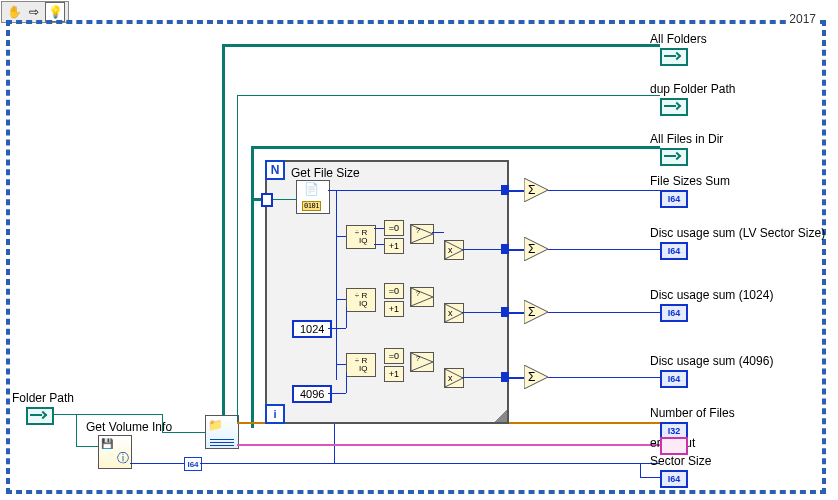 This screenshot has height=500, width=838. What do you see at coordinates (14, 12) in the screenshot?
I see `pan-tool-icon: ✋` at bounding box center [14, 12].